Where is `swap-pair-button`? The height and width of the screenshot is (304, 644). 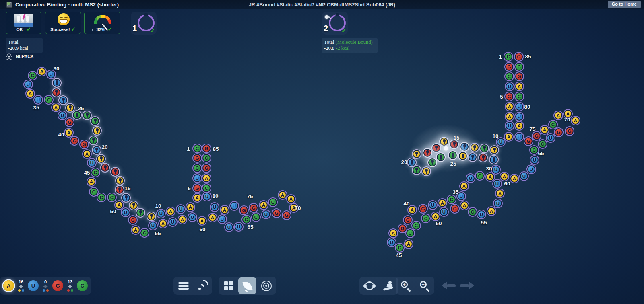 swap-pair-button is located at coordinates (369, 286).